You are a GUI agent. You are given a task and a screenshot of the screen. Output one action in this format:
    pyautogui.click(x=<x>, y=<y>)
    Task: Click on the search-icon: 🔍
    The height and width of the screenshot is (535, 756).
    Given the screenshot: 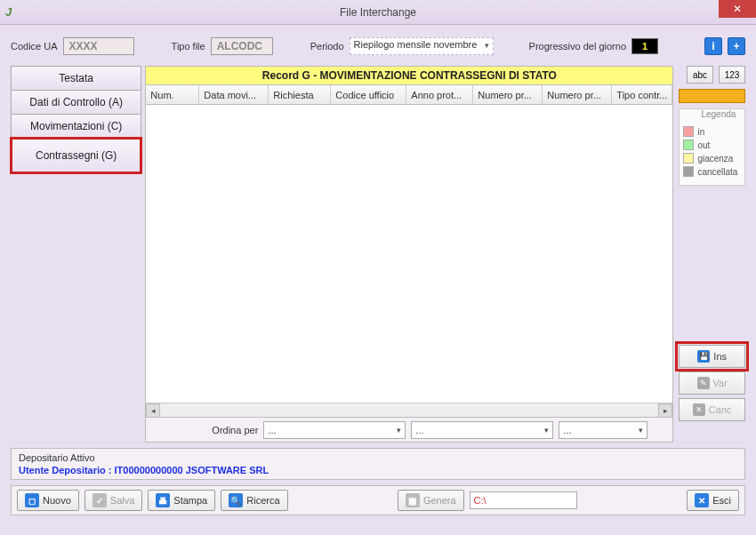 What is the action you would take?
    pyautogui.click(x=236, y=500)
    